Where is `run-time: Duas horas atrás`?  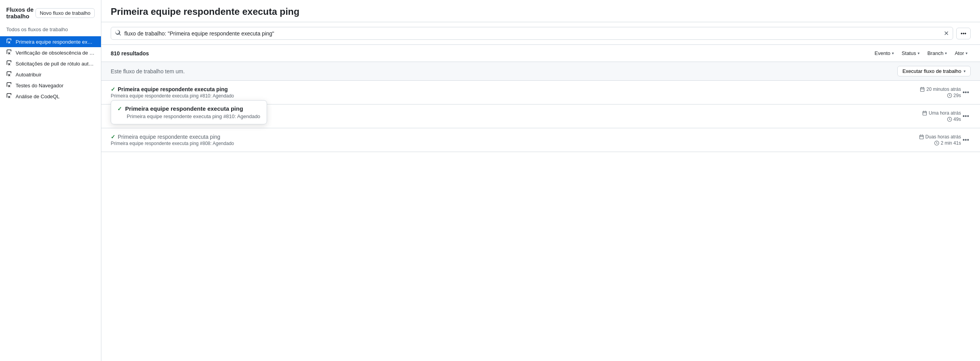
run-time: Duas horas atrás is located at coordinates (940, 137).